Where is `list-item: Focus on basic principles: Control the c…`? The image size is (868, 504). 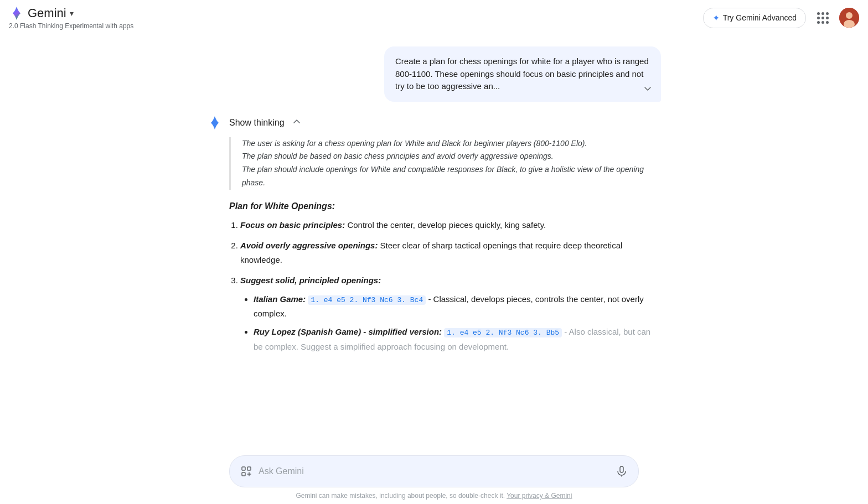
list-item: Focus on basic principles: Control the c… is located at coordinates (451, 225).